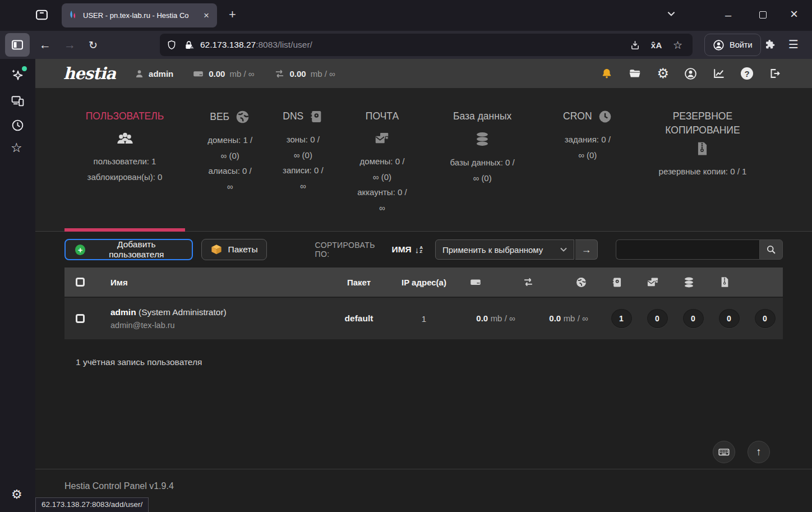 Image resolution: width=812 pixels, height=512 pixels. I want to click on tab-title: USER - pn.tex-lab.ru - Hestia Co, so click(139, 16).